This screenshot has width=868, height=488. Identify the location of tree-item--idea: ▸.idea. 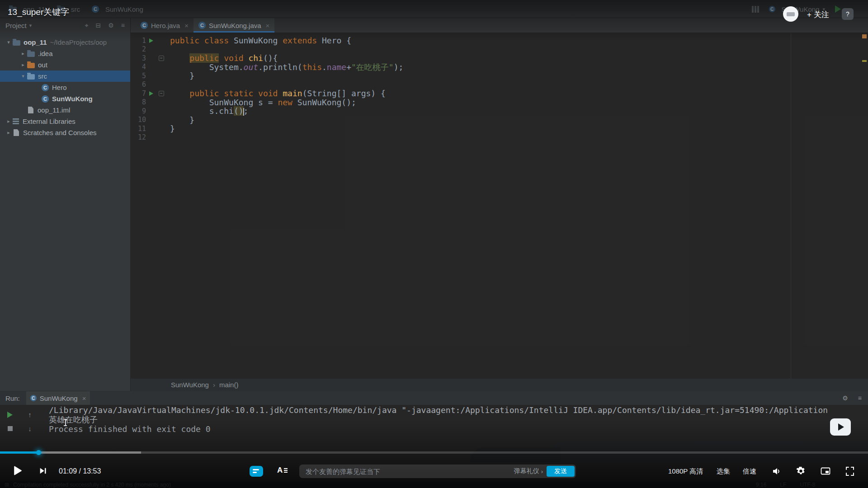
(65, 53).